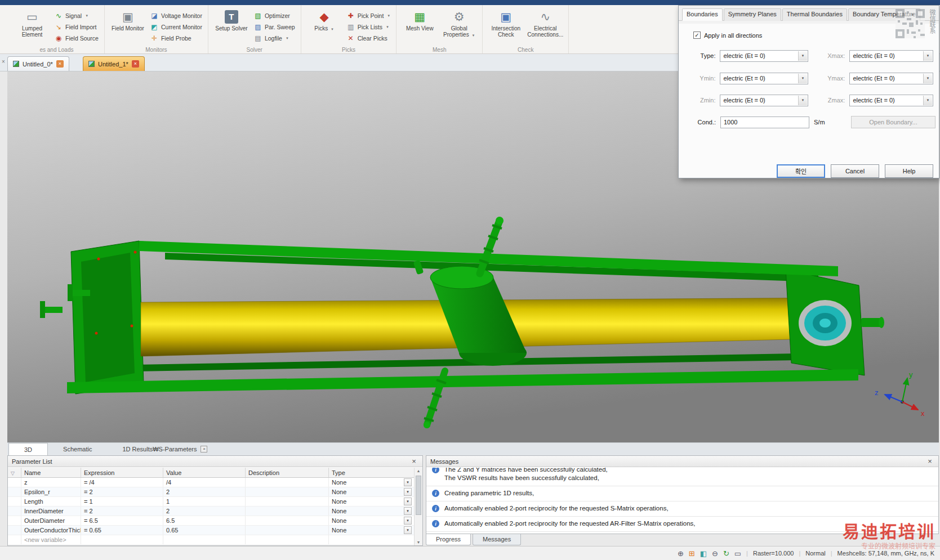  I want to click on apply-all-checkbox, so click(697, 35).